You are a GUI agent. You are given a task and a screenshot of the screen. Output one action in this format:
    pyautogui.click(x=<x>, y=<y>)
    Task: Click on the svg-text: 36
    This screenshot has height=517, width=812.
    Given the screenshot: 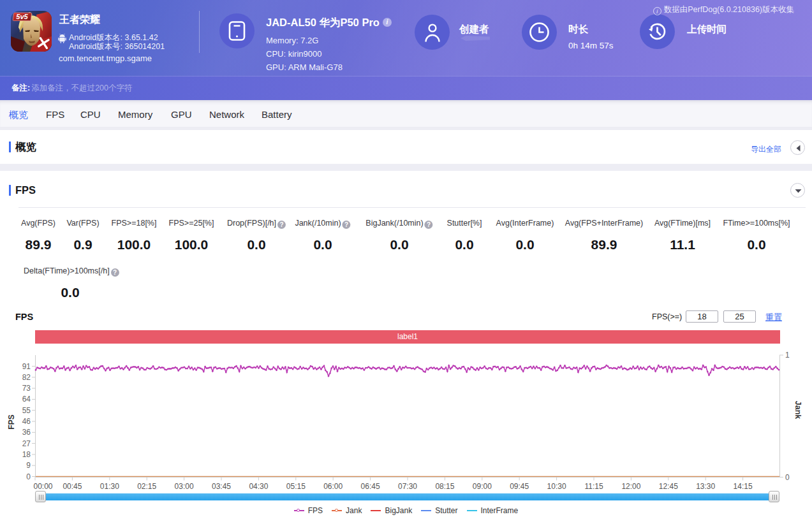 What is the action you would take?
    pyautogui.click(x=27, y=432)
    